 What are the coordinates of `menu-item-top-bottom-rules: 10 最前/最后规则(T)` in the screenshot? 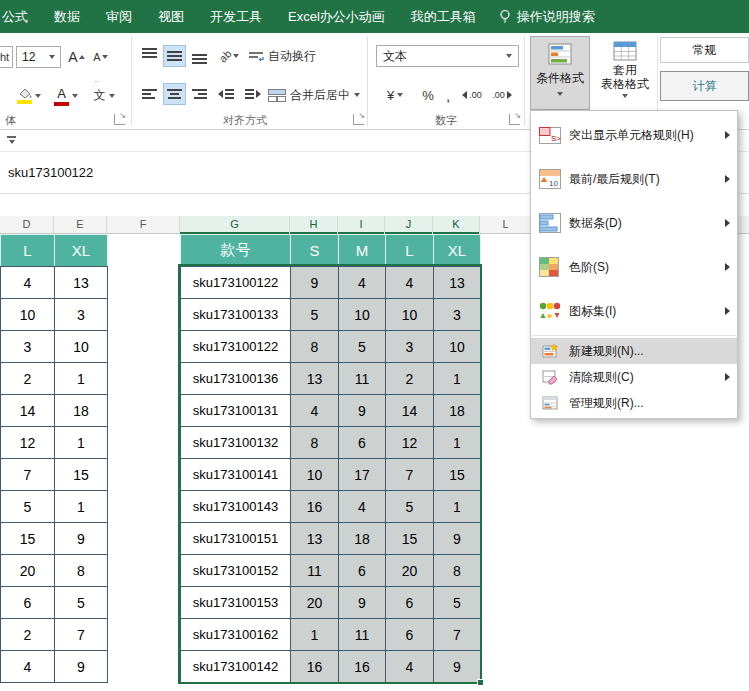 It's located at (634, 179).